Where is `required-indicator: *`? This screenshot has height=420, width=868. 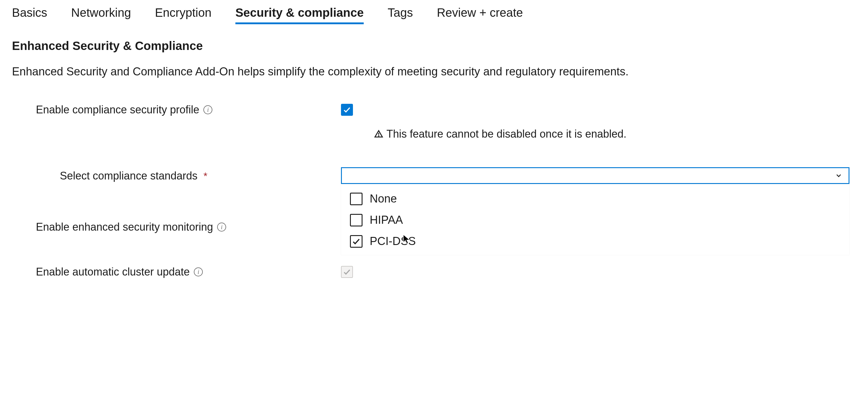 required-indicator: * is located at coordinates (206, 176).